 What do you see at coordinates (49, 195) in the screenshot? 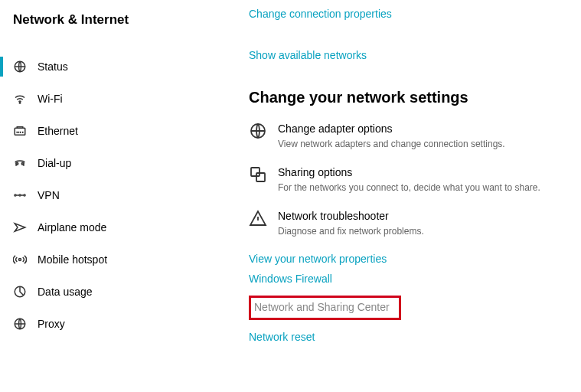
I see `nav-label: VPN` at bounding box center [49, 195].